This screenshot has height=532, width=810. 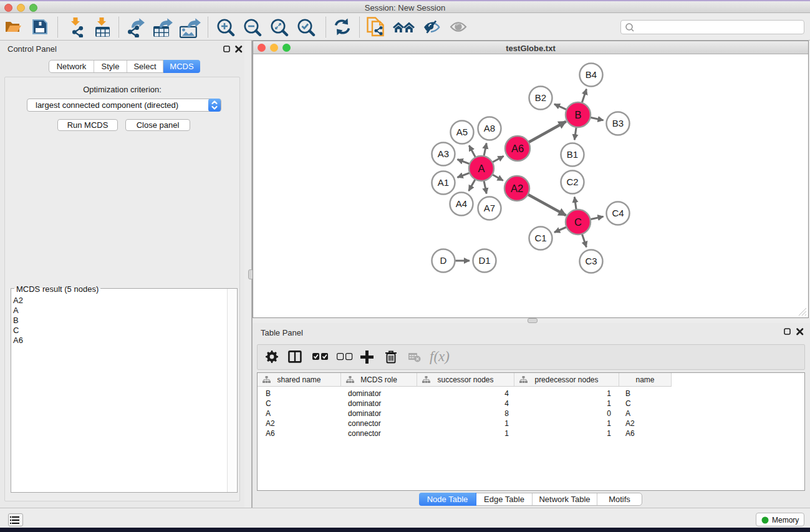 I want to click on svg-text: D, so click(x=444, y=261).